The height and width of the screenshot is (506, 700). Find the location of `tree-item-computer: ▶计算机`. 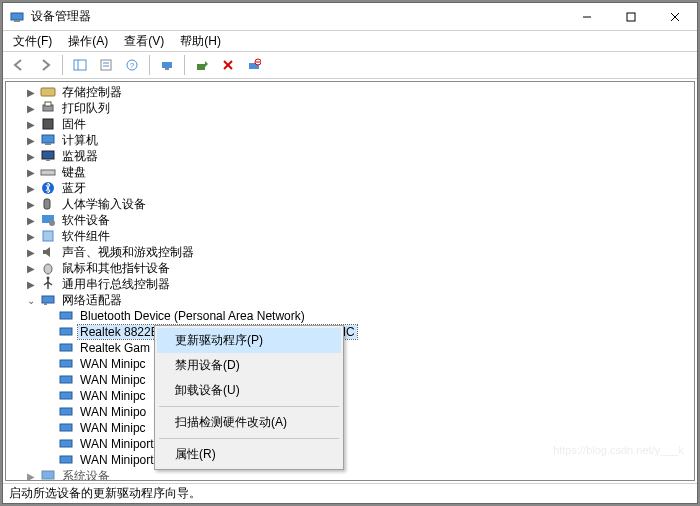

tree-item-computer: ▶计算机 is located at coordinates (350, 140).